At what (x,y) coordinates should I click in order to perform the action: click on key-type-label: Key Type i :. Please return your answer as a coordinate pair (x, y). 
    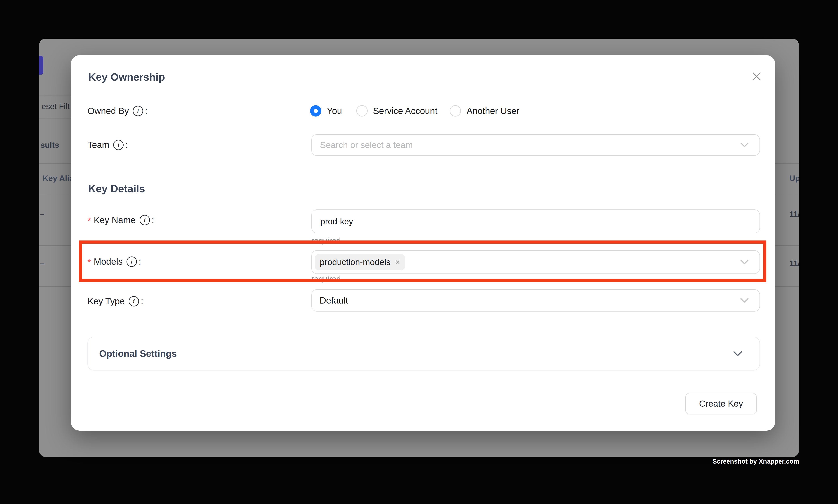
    Looking at the image, I should click on (115, 301).